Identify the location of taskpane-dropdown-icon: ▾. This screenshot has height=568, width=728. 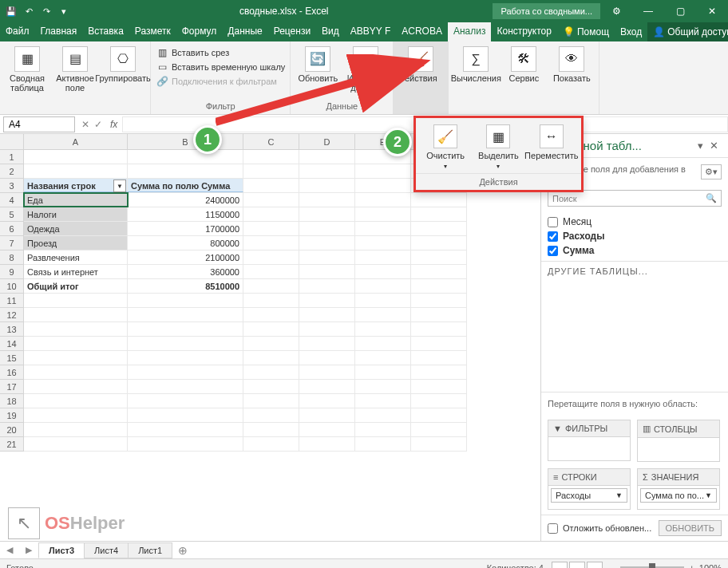
(701, 145).